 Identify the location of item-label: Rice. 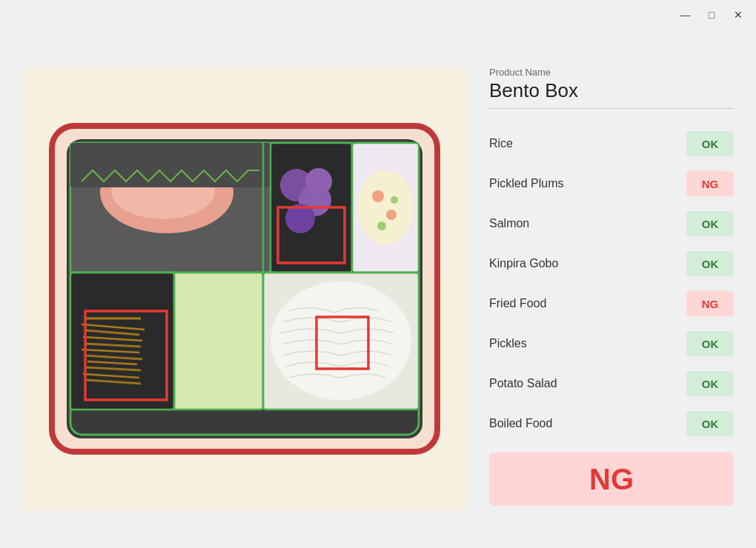
(501, 144).